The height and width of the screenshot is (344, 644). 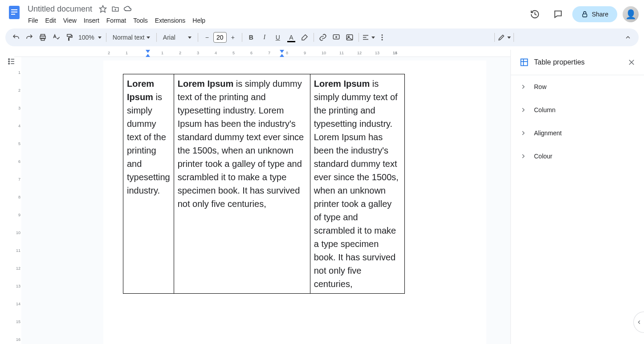 What do you see at coordinates (585, 14) in the screenshot?
I see `lock-icon` at bounding box center [585, 14].